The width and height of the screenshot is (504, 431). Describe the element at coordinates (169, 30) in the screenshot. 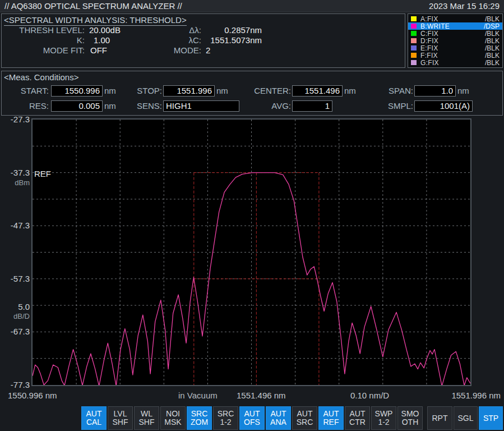

I see `delta-lambda-label: Δλ:` at that location.